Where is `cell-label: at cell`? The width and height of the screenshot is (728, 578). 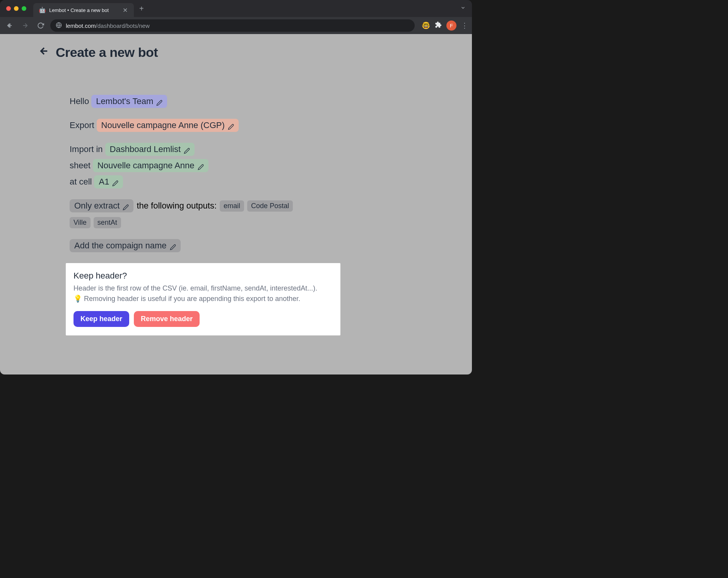
cell-label: at cell is located at coordinates (80, 182).